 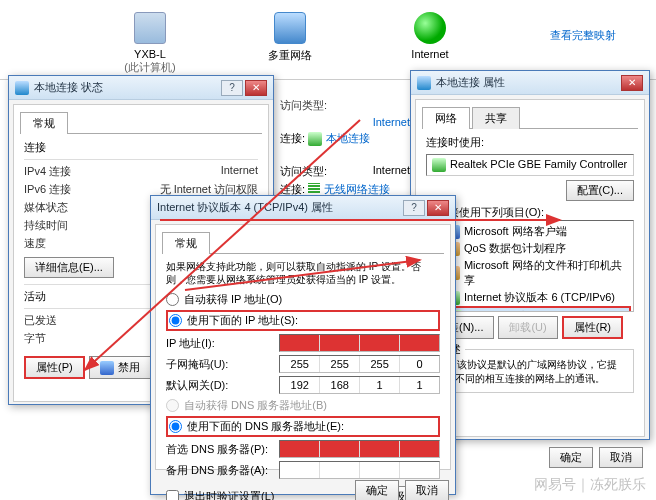 I want to click on description-text: /IP。该协议是默认的广域网络协议，它提供在不同的相互连接的网络上的通讯。, so click(x=530, y=372).